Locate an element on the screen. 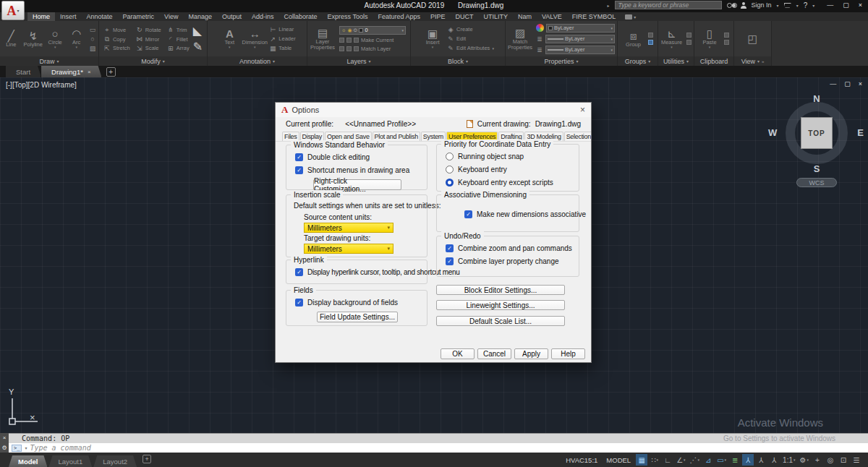 The image size is (868, 467). tool-rotate: ↻Rotate is located at coordinates (149, 30).